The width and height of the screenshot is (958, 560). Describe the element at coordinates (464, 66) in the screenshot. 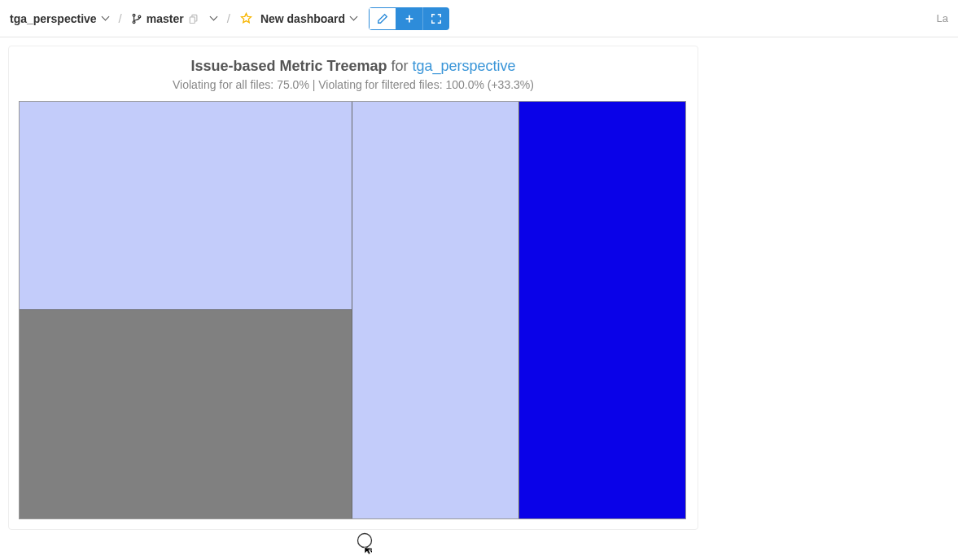

I see `card-title-link: tga_perspective` at that location.